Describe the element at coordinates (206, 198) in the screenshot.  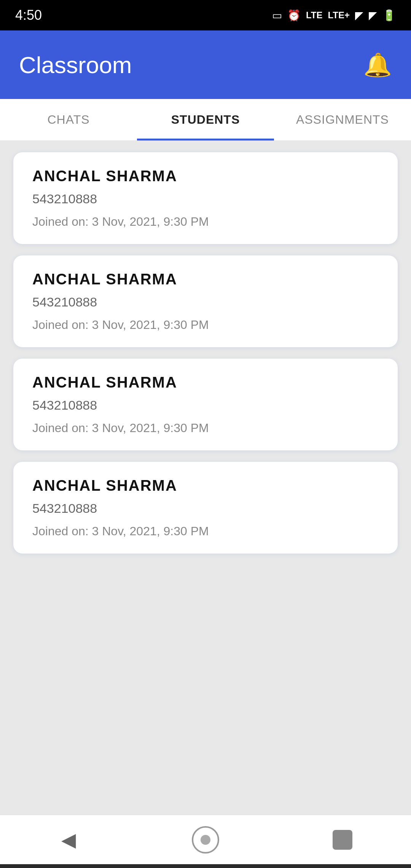
I see `student-card-0: ANCHAL SHARMA 543210888 Joined on: 3 Nov…` at that location.